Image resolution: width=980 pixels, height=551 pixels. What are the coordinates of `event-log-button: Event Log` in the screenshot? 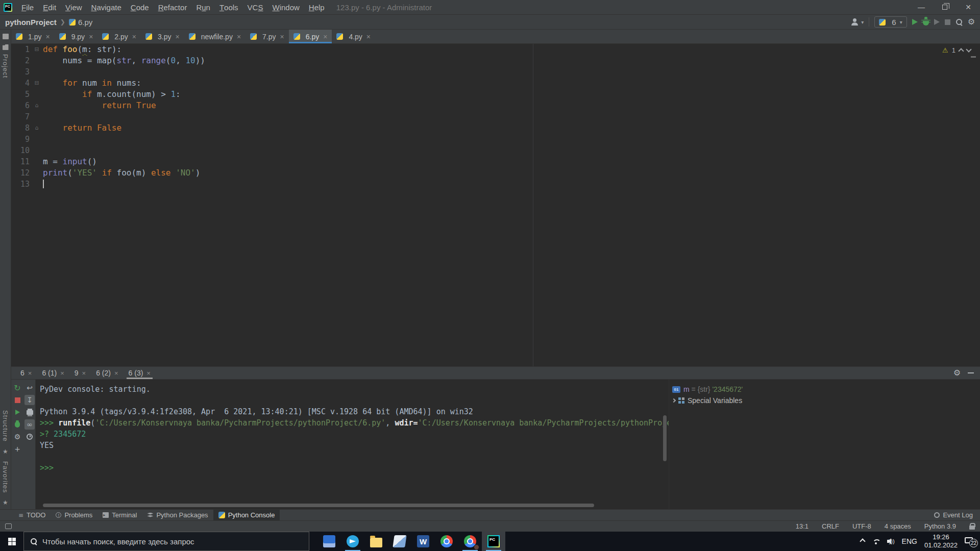 It's located at (957, 515).